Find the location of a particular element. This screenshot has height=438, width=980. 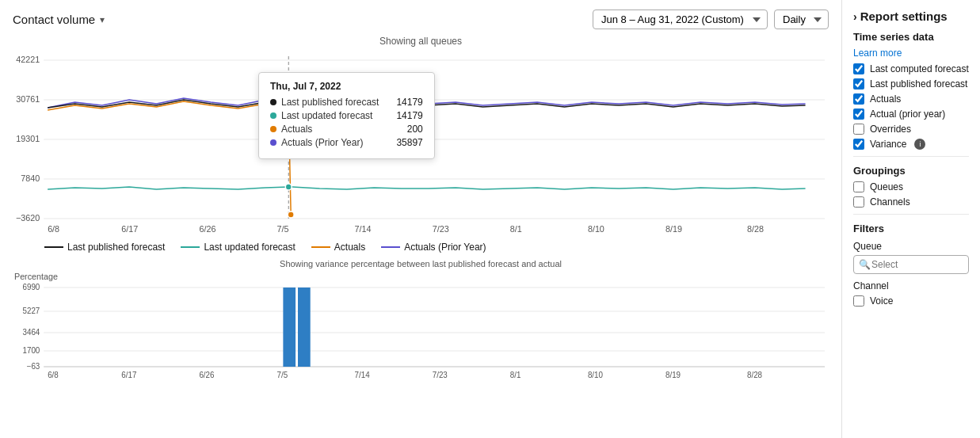

legend-label-updated: Last updated forecast is located at coordinates (249, 247).